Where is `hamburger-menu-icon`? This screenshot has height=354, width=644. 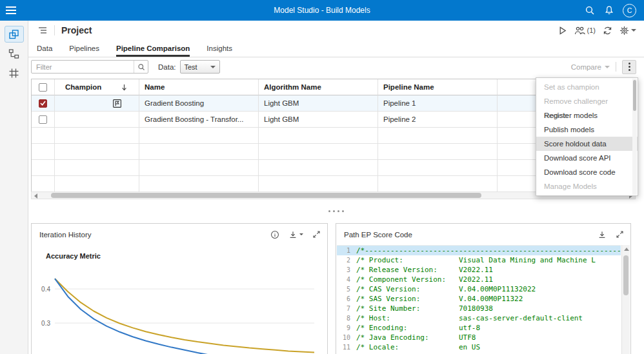 hamburger-menu-icon is located at coordinates (11, 10).